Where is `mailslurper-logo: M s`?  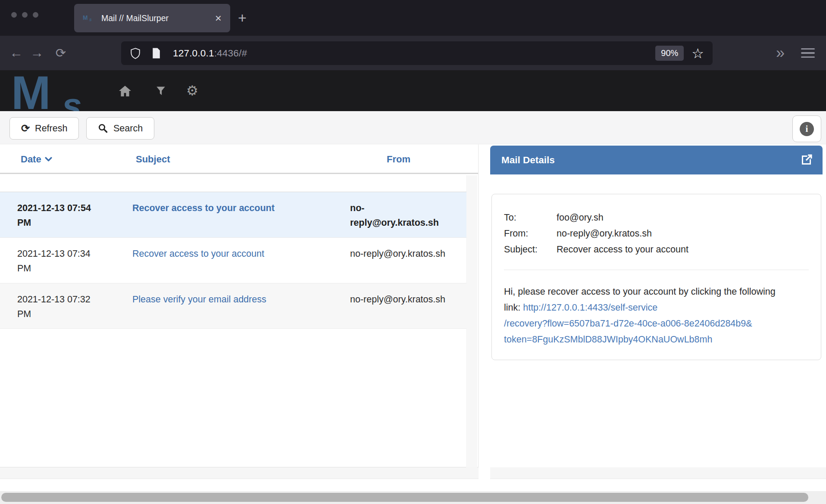 mailslurper-logo: M s is located at coordinates (56, 91).